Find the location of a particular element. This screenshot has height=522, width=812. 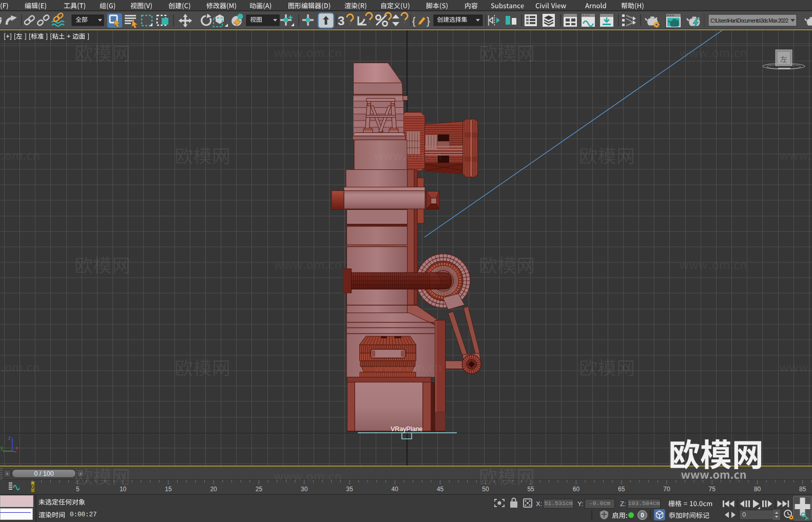

svg-text: 85 is located at coordinates (803, 489).